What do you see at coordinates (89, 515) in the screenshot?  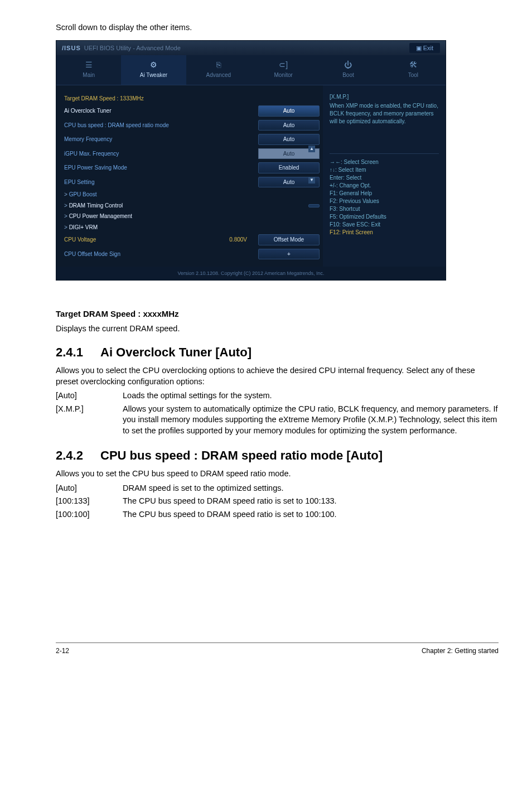 I see `option-key: [100:100]` at bounding box center [89, 515].